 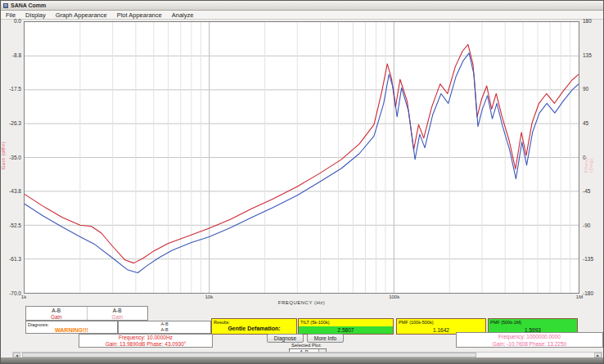 What do you see at coordinates (15, 191) in the screenshot?
I see `gain-tick-label: -43.8` at bounding box center [15, 191].